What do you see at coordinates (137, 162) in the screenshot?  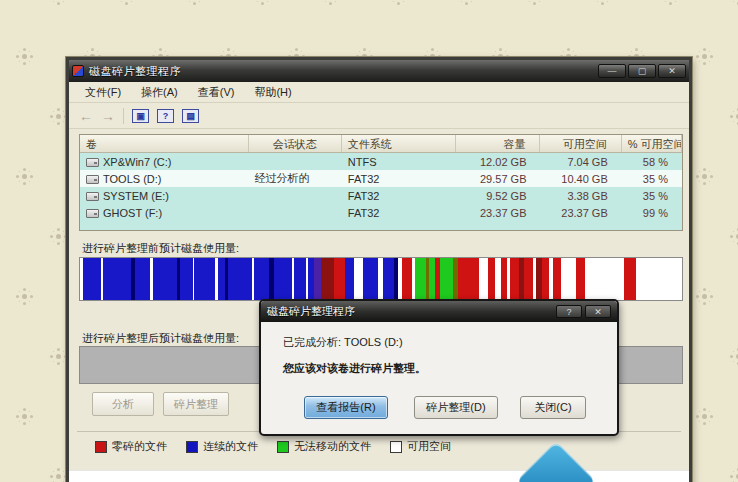 I see `volume-name: XP&Win7 (C:)` at bounding box center [137, 162].